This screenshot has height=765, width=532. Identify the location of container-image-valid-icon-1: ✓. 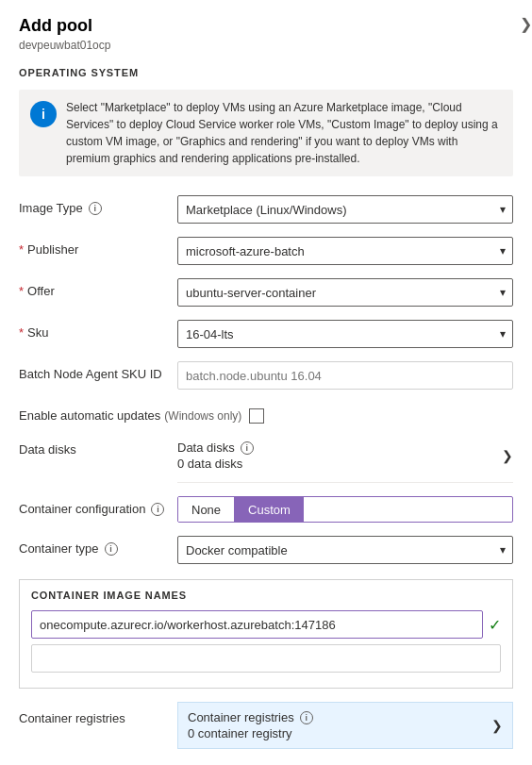
(494, 624).